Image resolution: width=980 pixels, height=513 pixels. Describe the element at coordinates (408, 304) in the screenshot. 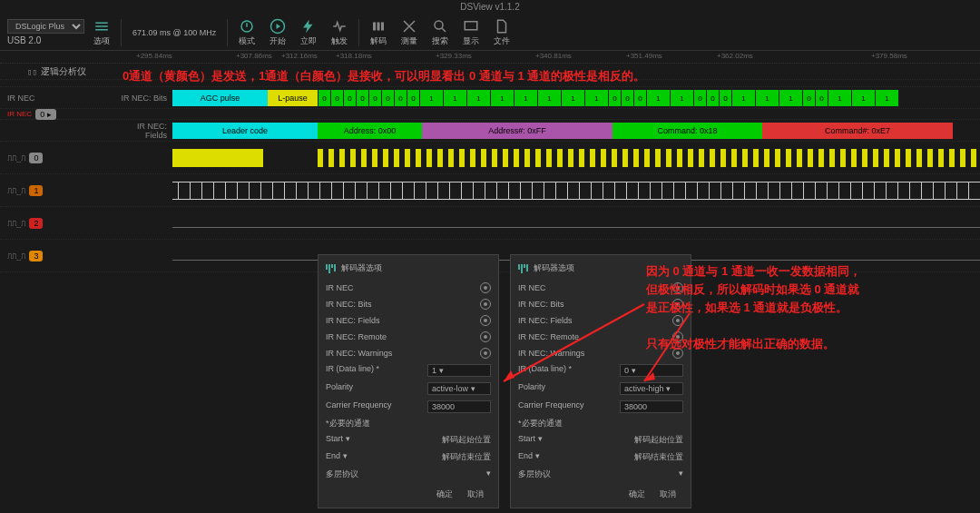

I see `decoder-item-row: IR NEC: Bits` at that location.